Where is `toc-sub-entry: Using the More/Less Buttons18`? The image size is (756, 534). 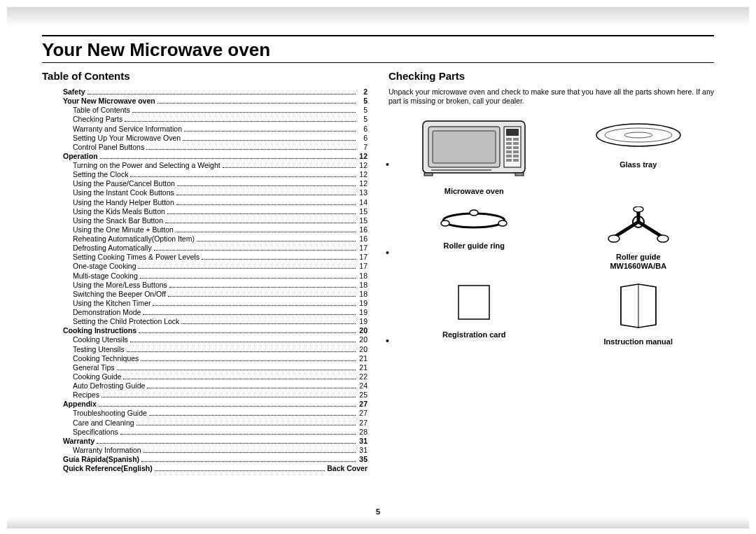 toc-sub-entry: Using the More/Less Buttons18 is located at coordinates (216, 286).